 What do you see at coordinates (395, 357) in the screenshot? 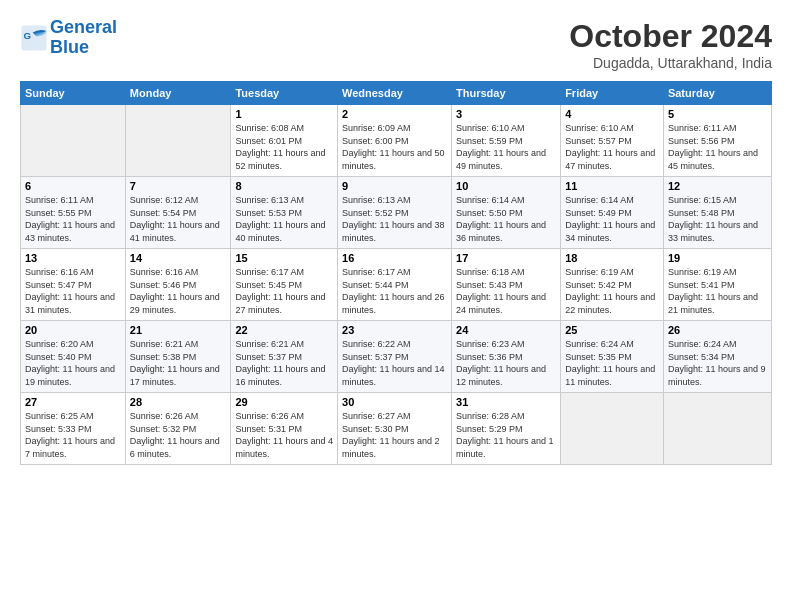
I see `calendar-cell: 23Sunrise: 6:22 AMSunset: 5:37 PMDayligh…` at bounding box center [395, 357].